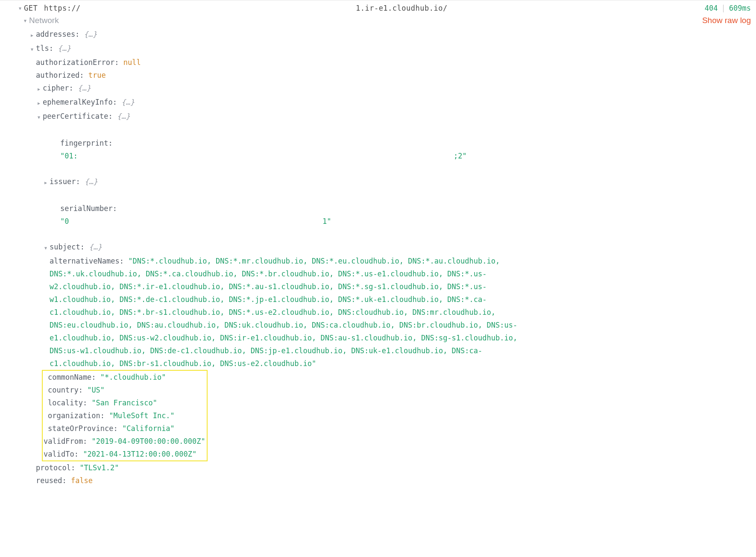 Image resolution: width=756 pixels, height=557 pixels. What do you see at coordinates (67, 403) in the screenshot?
I see `key: locality:` at bounding box center [67, 403].